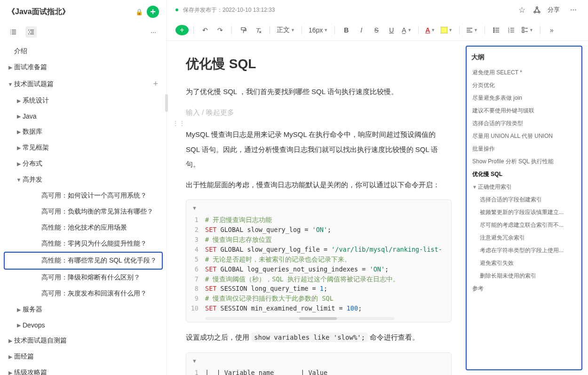 This screenshot has height=375, width=588. I want to click on save-label: 保存并发布于：, so click(203, 10).